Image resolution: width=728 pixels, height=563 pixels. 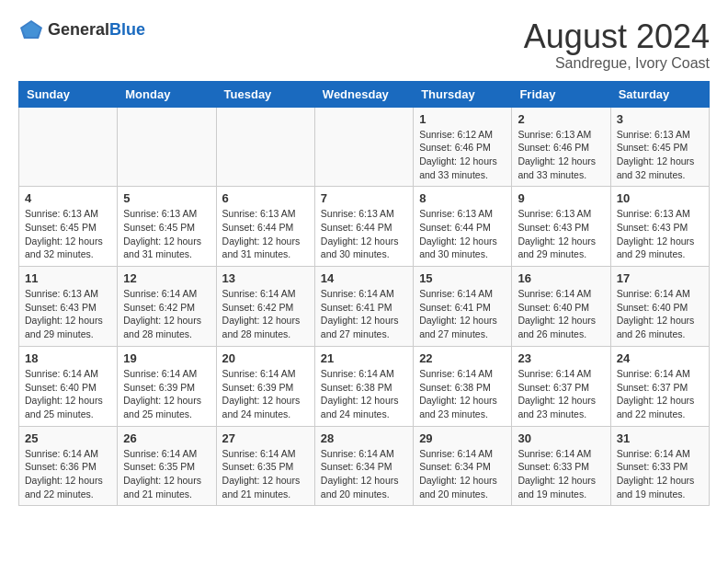 I want to click on cell-info: Sunrise: 6:14 AM Sunset: 6:39 PM Dayligh…, so click(x=266, y=394).